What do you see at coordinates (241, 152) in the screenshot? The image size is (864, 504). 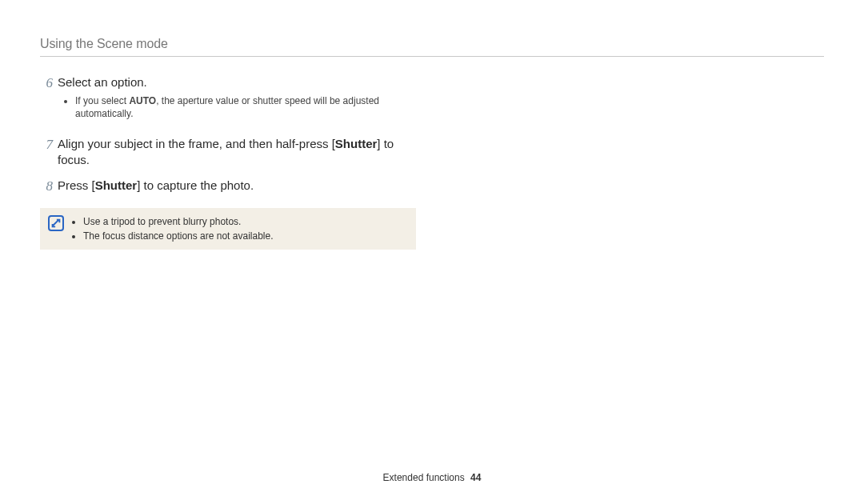 I see `step-text: Align your subject in the frame, and the…` at bounding box center [241, 152].